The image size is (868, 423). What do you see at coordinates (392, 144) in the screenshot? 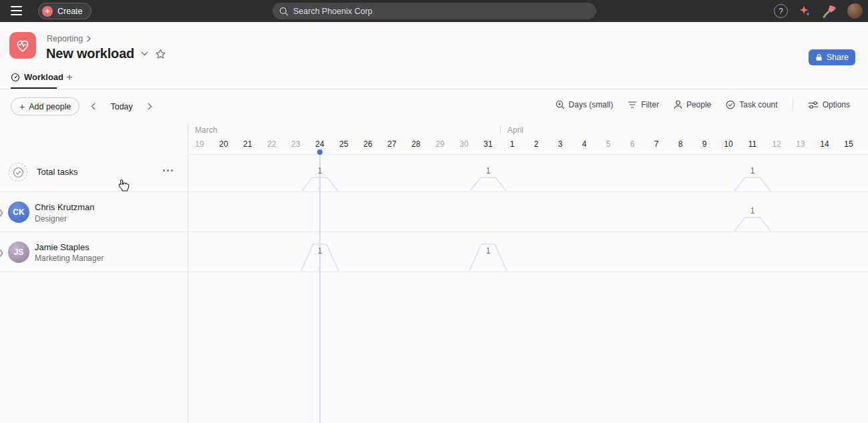
I see `date-label: 27` at bounding box center [392, 144].